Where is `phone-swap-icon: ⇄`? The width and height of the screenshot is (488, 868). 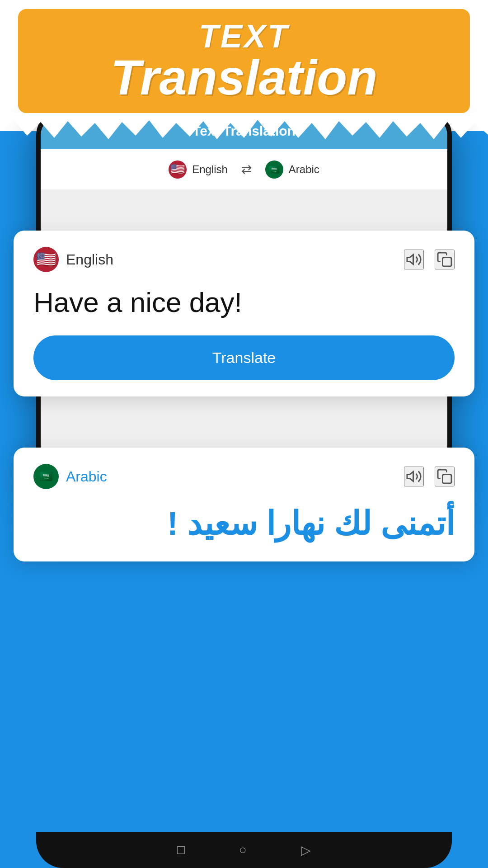
phone-swap-icon: ⇄ is located at coordinates (247, 169).